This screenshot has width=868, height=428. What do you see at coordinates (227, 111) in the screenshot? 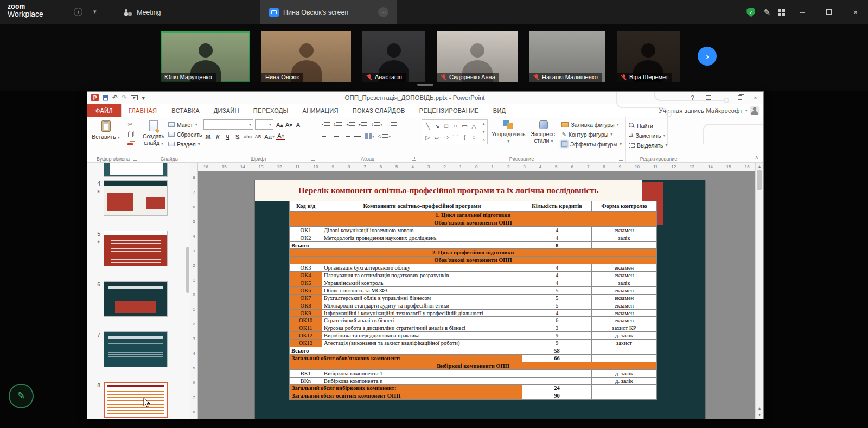
I see `ribbon-tab-design: ДИЗАЙН` at bounding box center [227, 111].